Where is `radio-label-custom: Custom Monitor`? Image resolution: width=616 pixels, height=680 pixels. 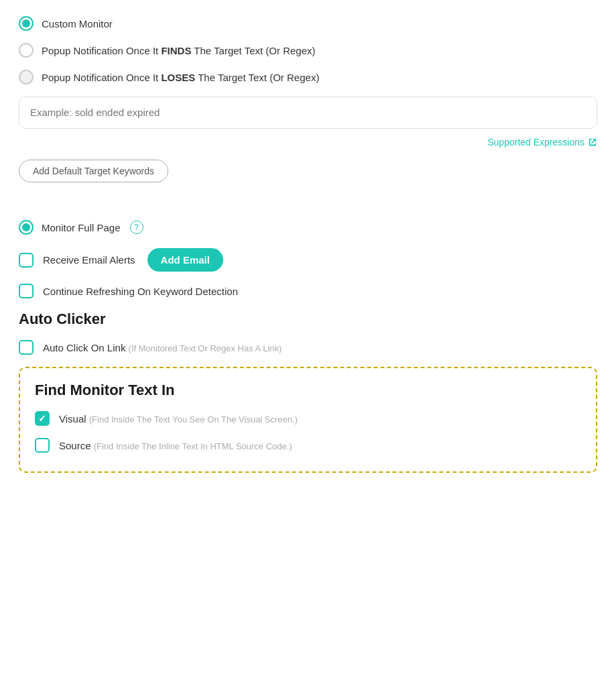 radio-label-custom: Custom Monitor is located at coordinates (77, 24).